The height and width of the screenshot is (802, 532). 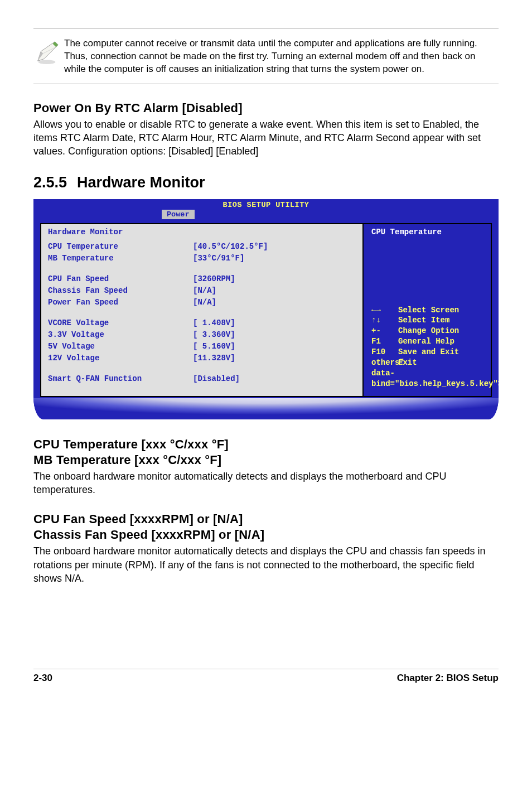 I want to click on bios-row: CPU Temperature[40.5°C/102.5°F], so click(x=202, y=247).